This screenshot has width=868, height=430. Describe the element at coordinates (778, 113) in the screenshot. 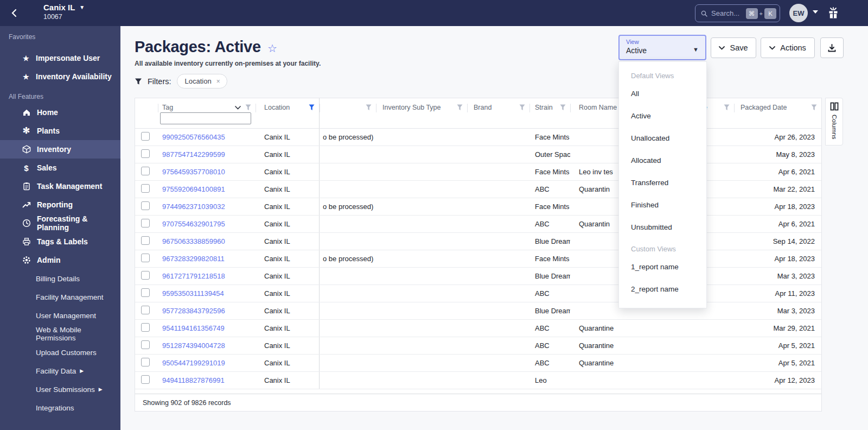

I see `column-header-packaged-date: Packaged Date` at that location.